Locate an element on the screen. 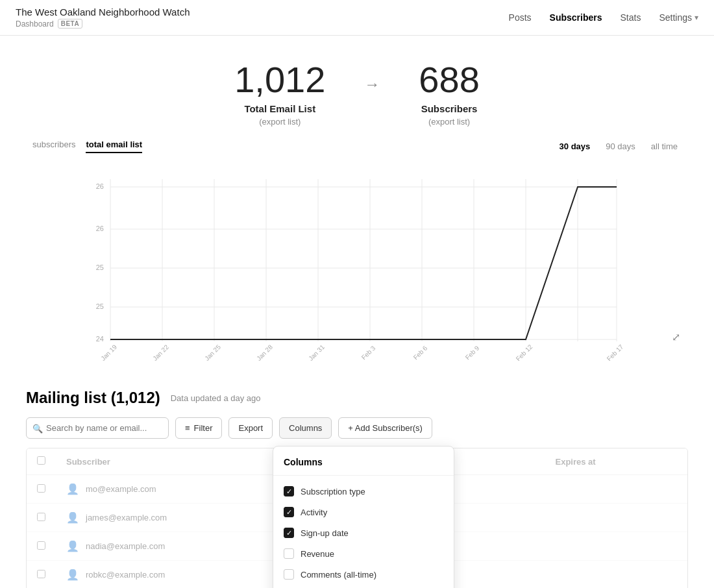 The height and width of the screenshot is (588, 714). add-subscriber-button: + Add Subscriber(s) is located at coordinates (386, 428).